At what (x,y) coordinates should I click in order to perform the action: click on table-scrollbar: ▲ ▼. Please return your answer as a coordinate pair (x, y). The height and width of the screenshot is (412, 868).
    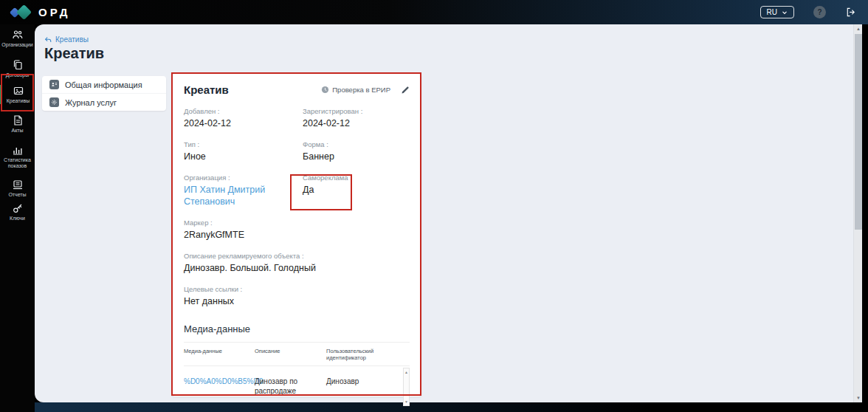
    Looking at the image, I should click on (406, 387).